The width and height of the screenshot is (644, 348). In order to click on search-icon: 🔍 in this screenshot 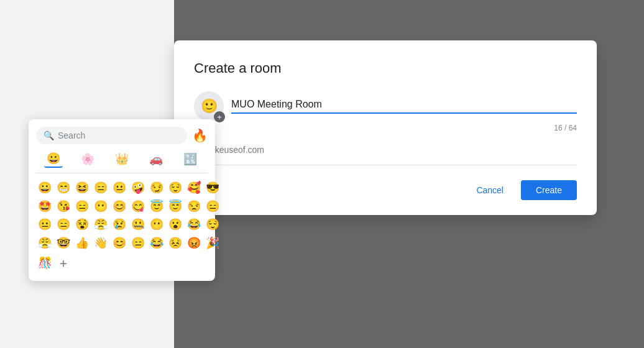, I will do `click(48, 135)`.